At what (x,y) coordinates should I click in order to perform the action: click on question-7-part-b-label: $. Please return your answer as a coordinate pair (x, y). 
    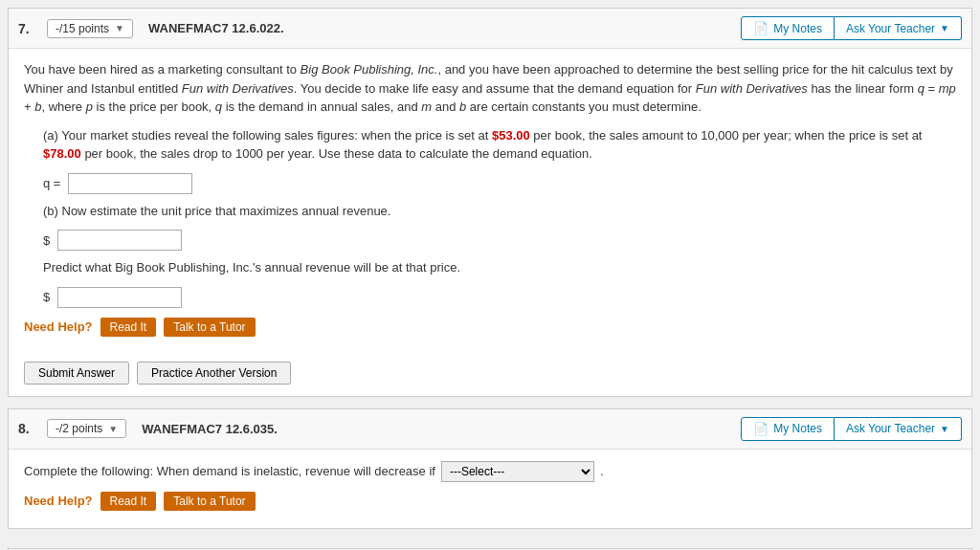
    Looking at the image, I should click on (46, 241).